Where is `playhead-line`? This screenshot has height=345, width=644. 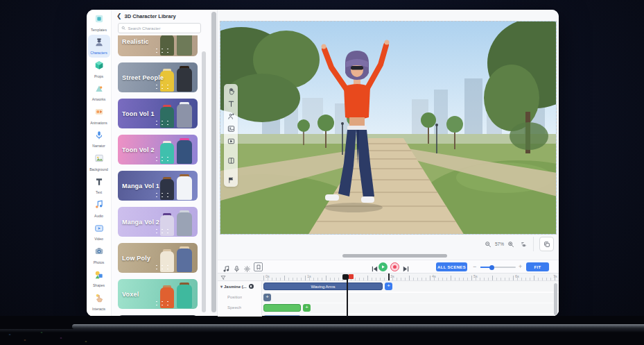
playhead-line is located at coordinates (347, 296).